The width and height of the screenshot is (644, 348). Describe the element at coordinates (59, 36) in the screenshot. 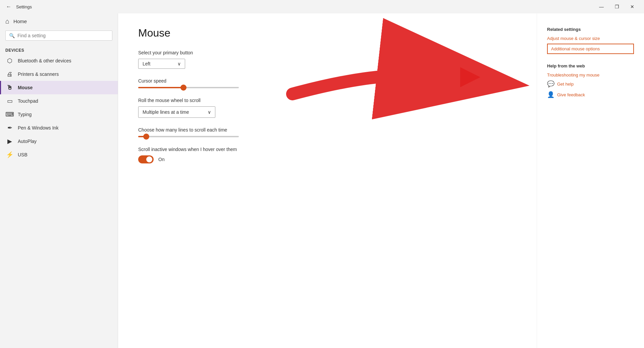

I see `search-box: 🔍` at that location.